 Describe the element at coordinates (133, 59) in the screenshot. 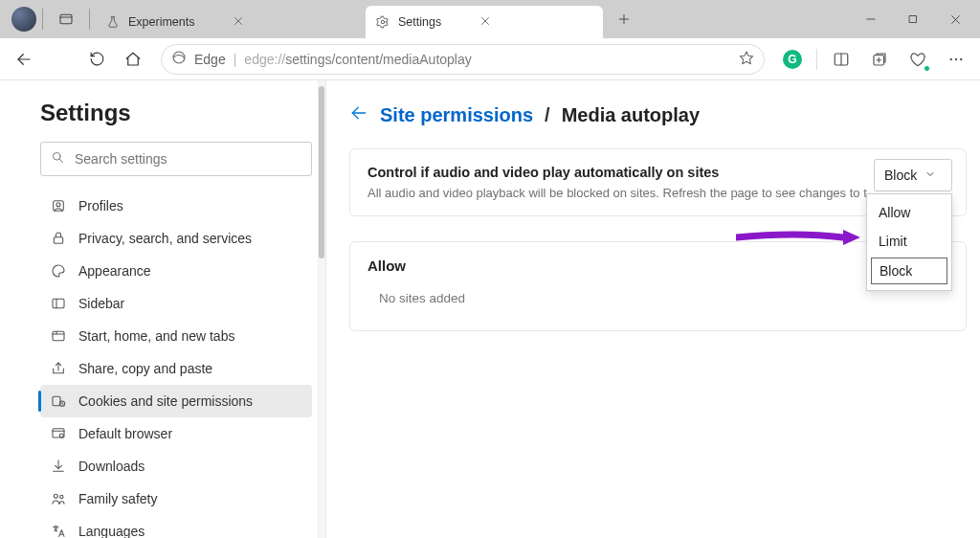

I see `home-button` at that location.